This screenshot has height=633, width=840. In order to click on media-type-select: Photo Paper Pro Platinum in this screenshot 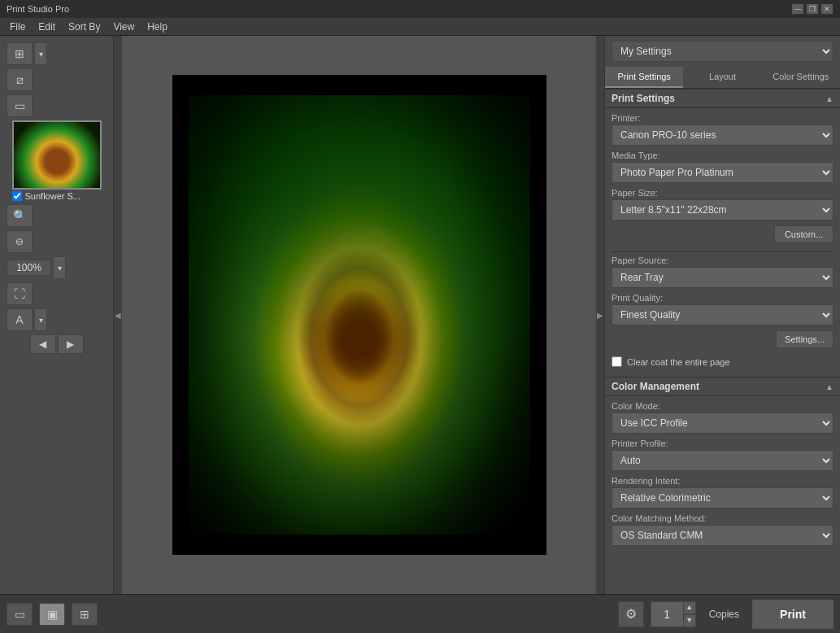, I will do `click(722, 172)`.